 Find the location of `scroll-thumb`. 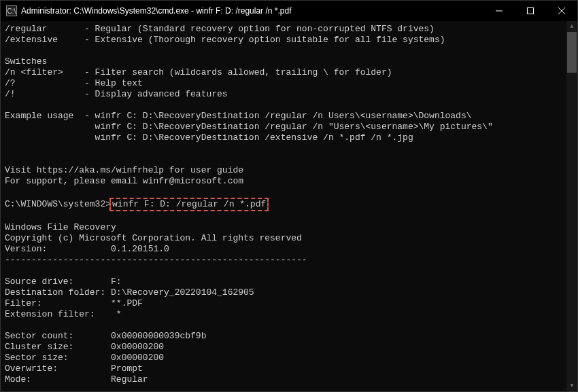

scroll-thumb is located at coordinates (572, 52).